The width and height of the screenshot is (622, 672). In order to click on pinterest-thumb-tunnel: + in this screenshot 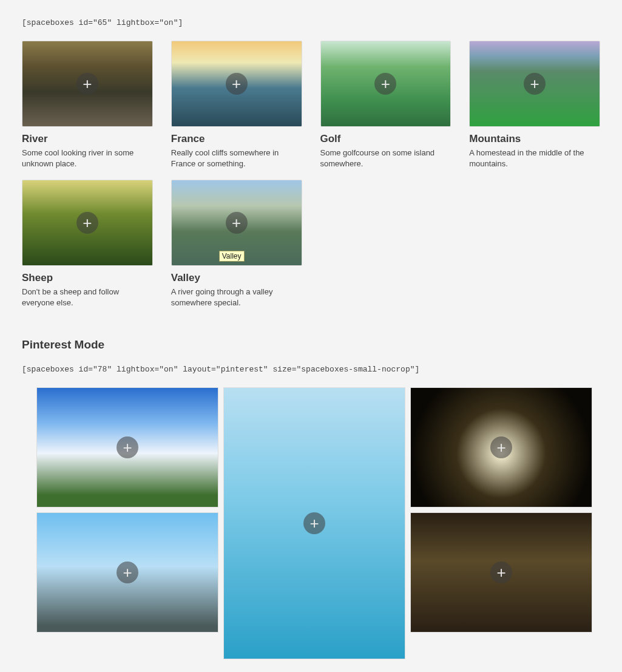, I will do `click(501, 447)`.